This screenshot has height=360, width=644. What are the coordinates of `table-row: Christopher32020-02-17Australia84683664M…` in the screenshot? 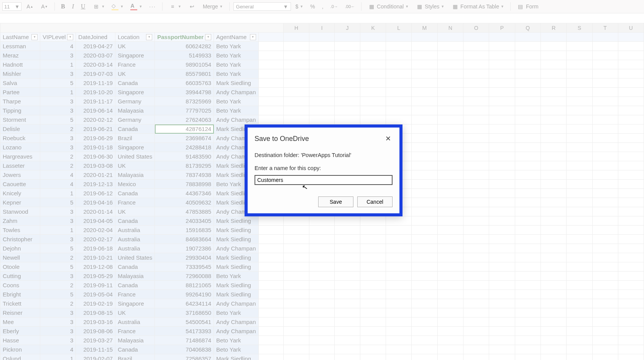 It's located at (322, 239).